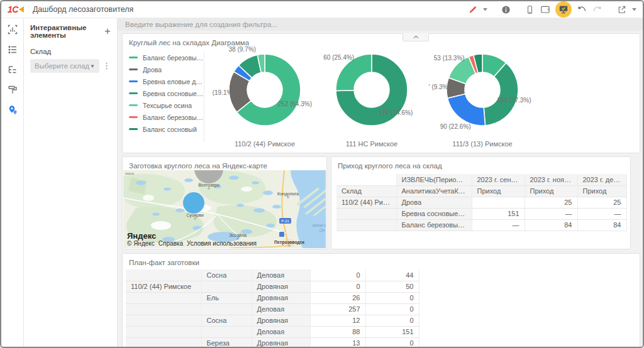 Image resolution: width=644 pixels, height=348 pixels. I want to click on yandex-map: Р-21мараВохтозероСуоярвиКондопогаЭссойла…, so click(225, 209).